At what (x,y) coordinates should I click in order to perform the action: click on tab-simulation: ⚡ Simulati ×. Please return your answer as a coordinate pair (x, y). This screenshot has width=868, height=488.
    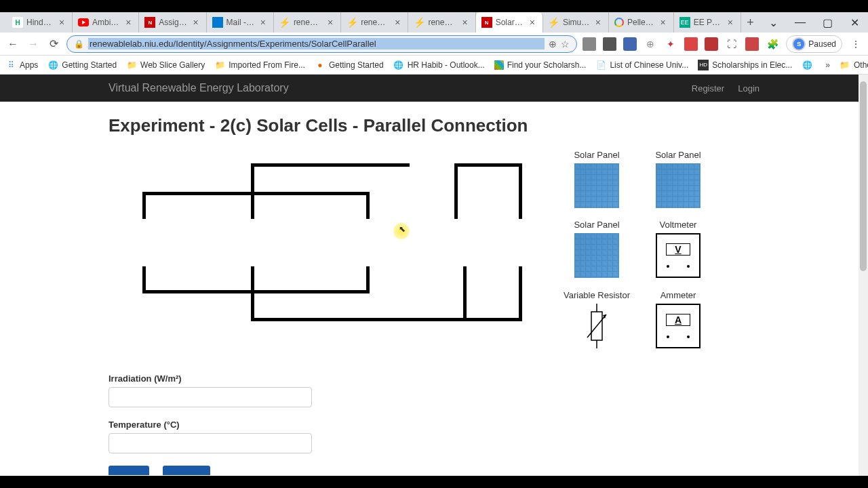
    Looking at the image, I should click on (576, 22).